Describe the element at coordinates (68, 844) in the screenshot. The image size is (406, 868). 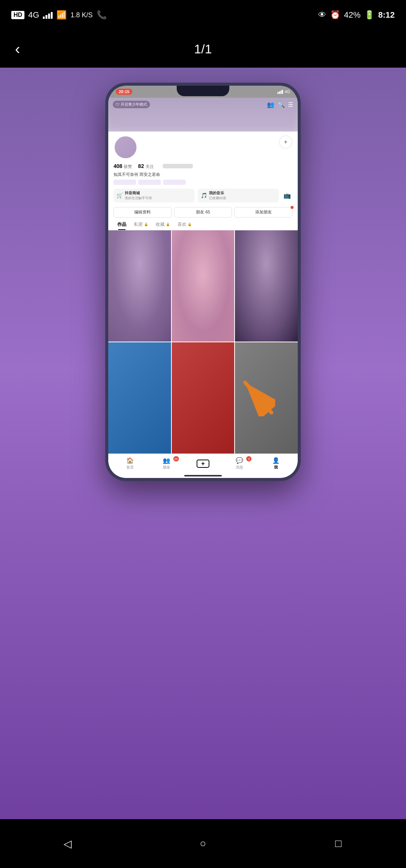
I see `system-back-button: ◁` at that location.